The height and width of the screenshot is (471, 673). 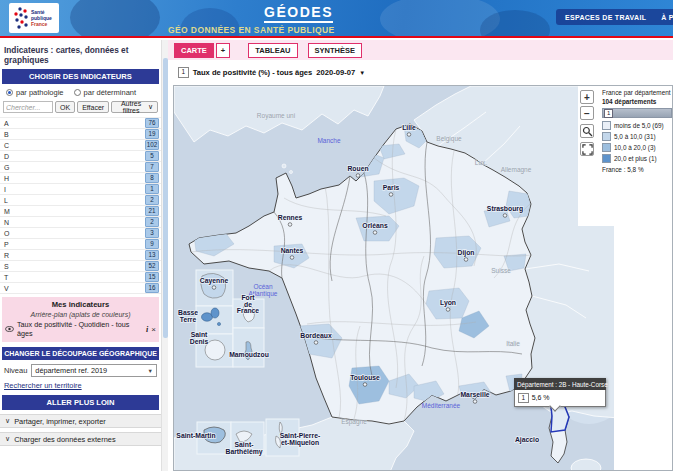 What do you see at coordinates (80, 329) in the screenshot?
I see `selected-indicator-row: Taux de positivité - Quotidien - tous âg…` at bounding box center [80, 329].